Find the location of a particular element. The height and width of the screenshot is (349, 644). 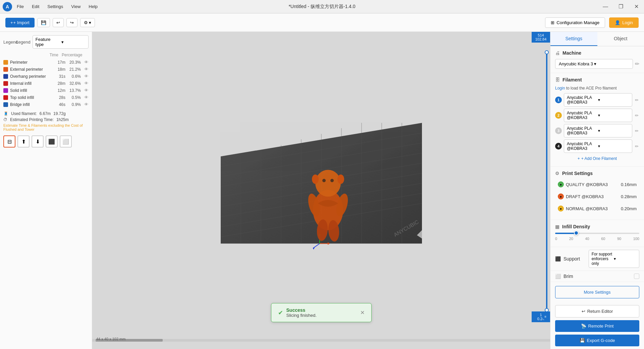

filament-number-badge: 1 is located at coordinates (558, 100).